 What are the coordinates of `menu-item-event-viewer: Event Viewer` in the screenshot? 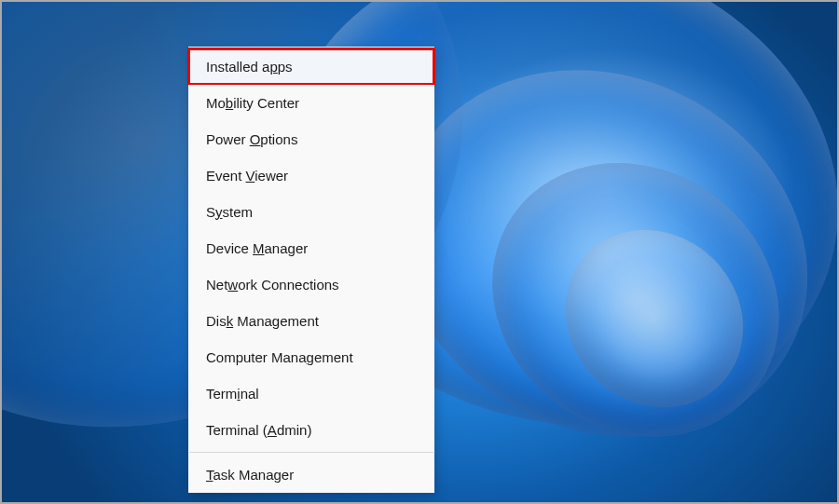 It's located at (311, 175).